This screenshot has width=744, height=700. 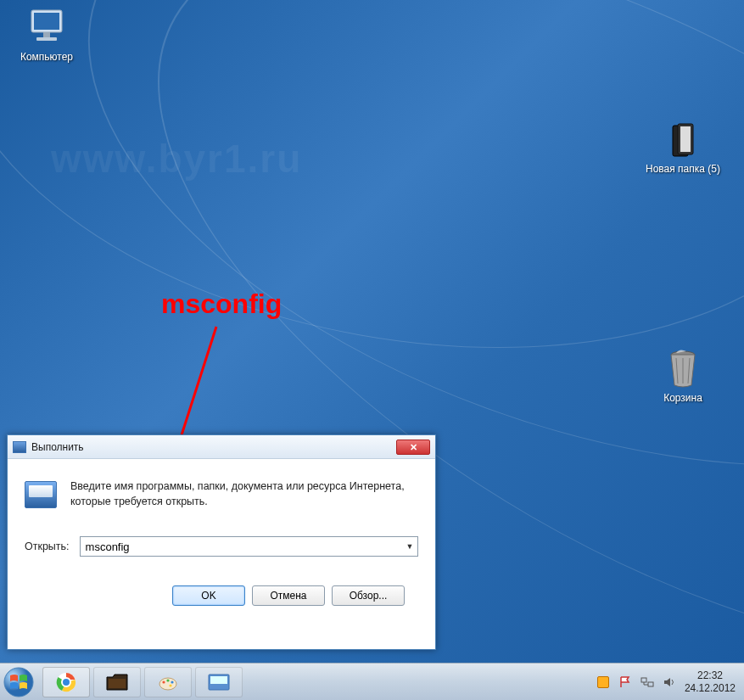 I want to click on flag-icon, so click(x=625, y=682).